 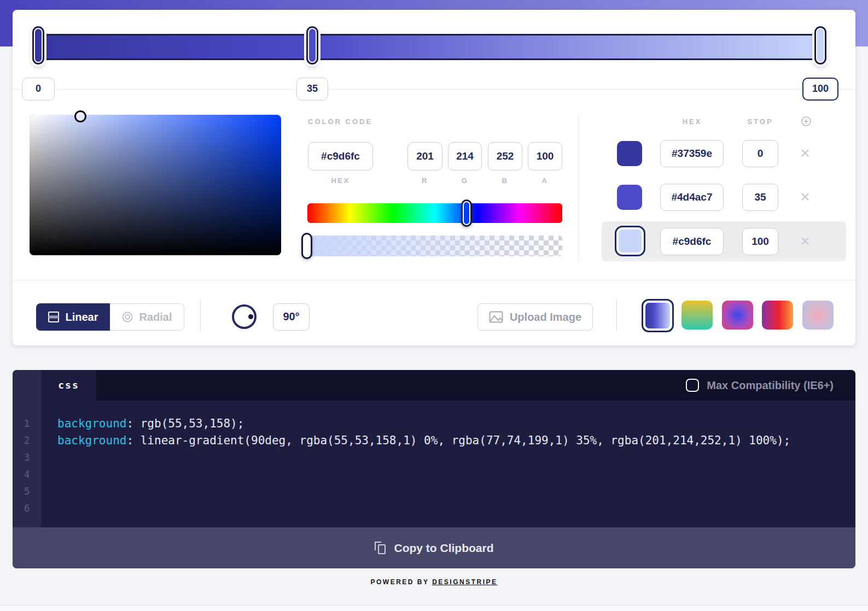 What do you see at coordinates (496, 317) in the screenshot?
I see `image-icon` at bounding box center [496, 317].